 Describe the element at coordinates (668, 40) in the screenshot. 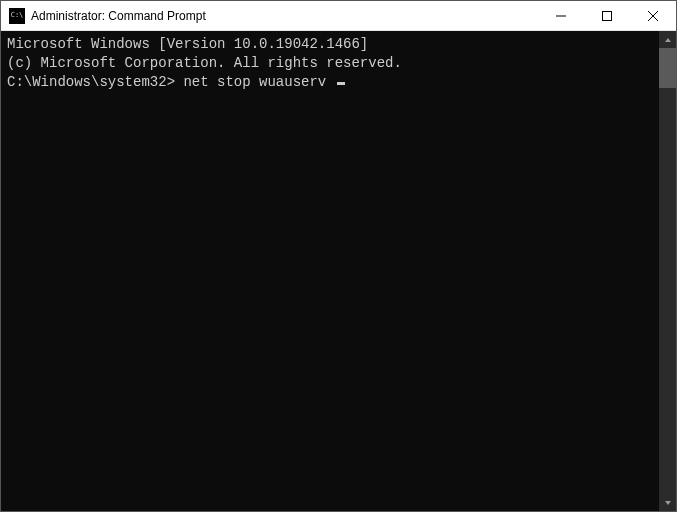

I see `scroll-up-arrow` at that location.